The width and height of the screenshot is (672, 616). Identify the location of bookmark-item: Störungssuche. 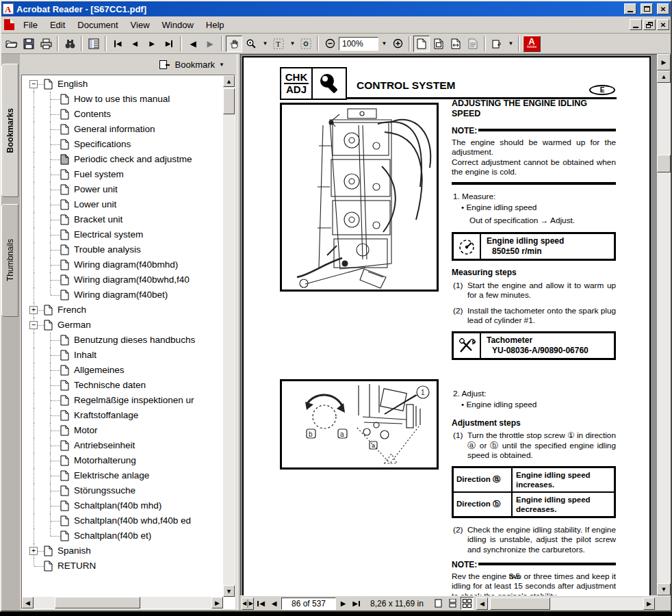
(122, 491).